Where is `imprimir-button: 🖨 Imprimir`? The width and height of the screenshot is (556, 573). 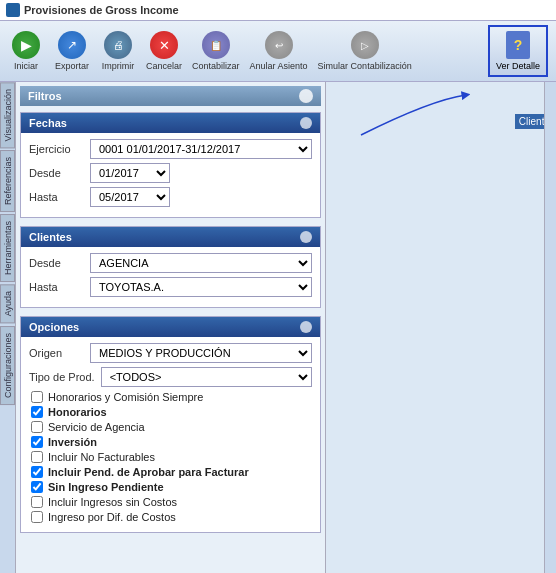 imprimir-button: 🖨 Imprimir is located at coordinates (118, 51).